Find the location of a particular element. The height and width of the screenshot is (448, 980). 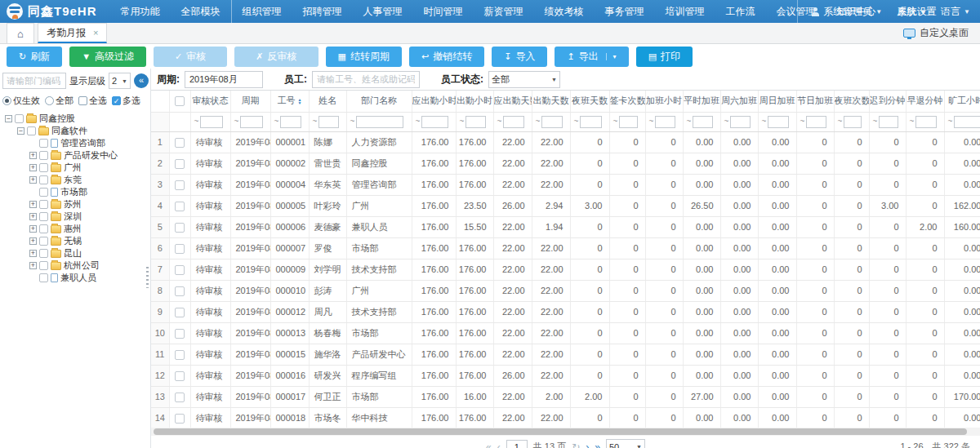

prev-page-icon: ‹ is located at coordinates (499, 446).